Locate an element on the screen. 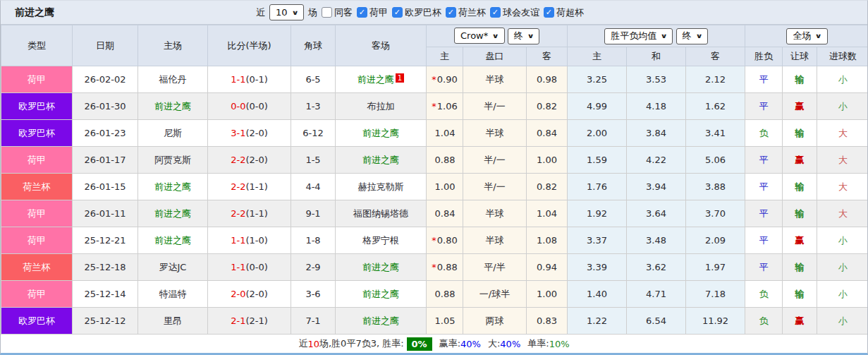 This screenshot has height=355, width=868. table-row: 荷甲 26-01-17 阿贾克斯 2-2(2-0) 1-5 前进之鹰 0.88 … is located at coordinates (434, 160).